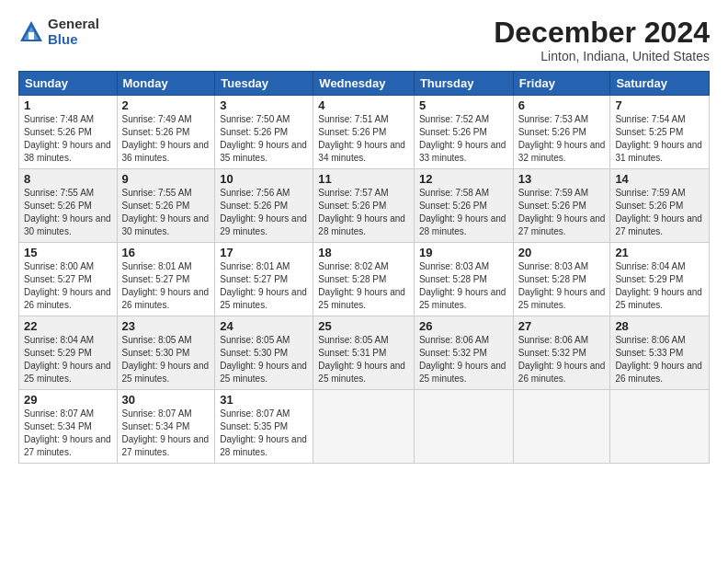 The image size is (728, 563). What do you see at coordinates (660, 84) in the screenshot?
I see `header-saturday: Saturday` at bounding box center [660, 84].